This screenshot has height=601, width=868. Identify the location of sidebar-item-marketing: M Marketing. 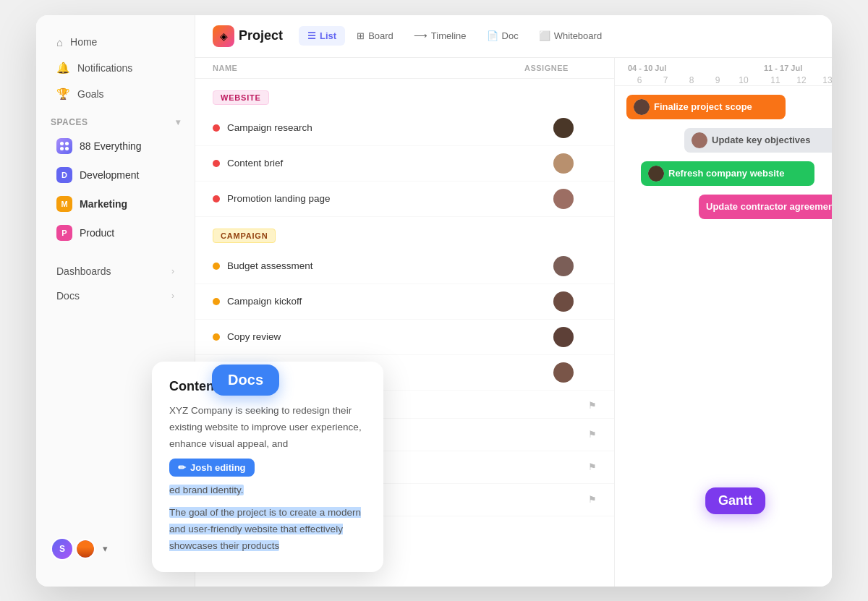
(116, 204).